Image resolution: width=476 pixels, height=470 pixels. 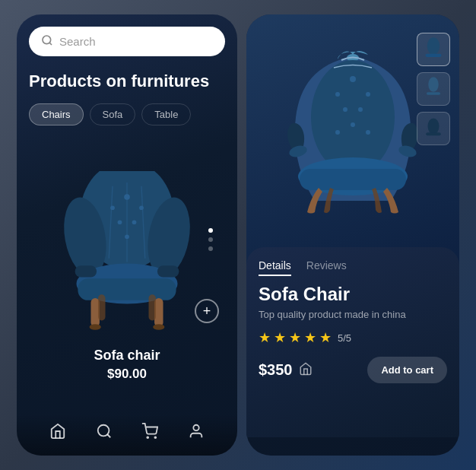 I want to click on star-5: ★, so click(x=325, y=338).